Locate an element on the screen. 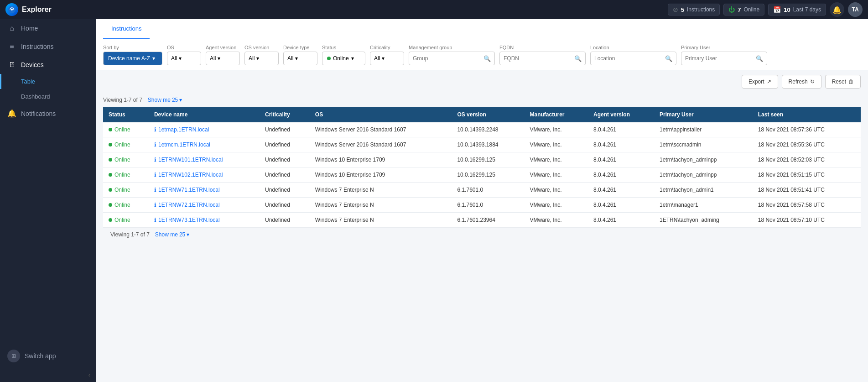  os-value: All is located at coordinates (174, 58).